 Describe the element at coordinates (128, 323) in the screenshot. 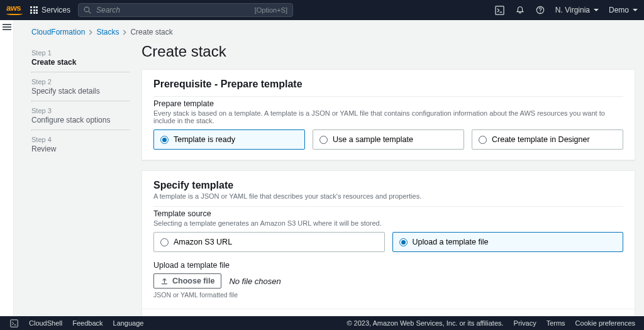

I see `language-link: Language` at that location.